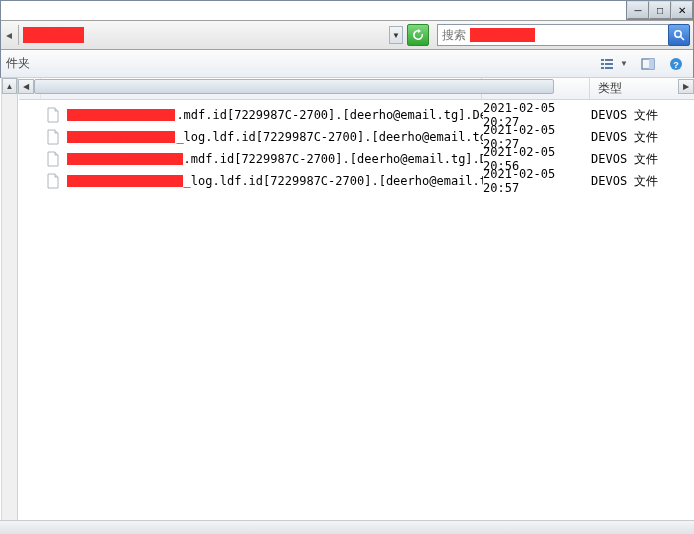 The image size is (694, 534). What do you see at coordinates (275, 115) in the screenshot?
I see `file-name: xxxxxxxxxx_2019.mdf.id[7229987C-2700].[d…` at bounding box center [275, 115].